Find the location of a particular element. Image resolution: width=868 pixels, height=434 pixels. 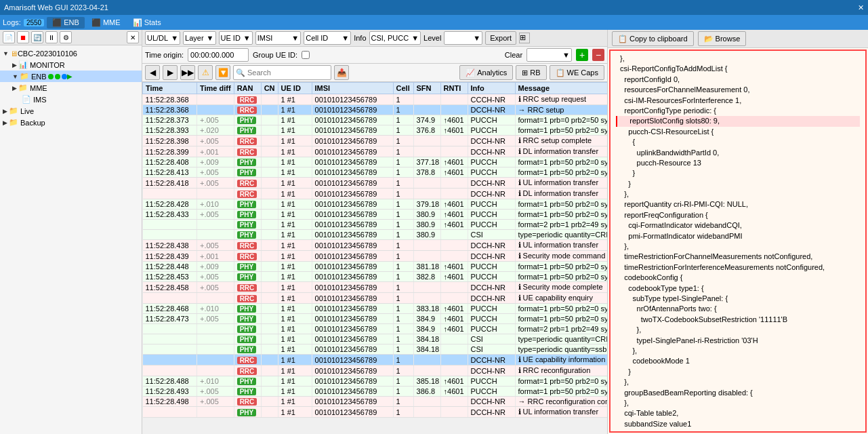

cell-rnti is located at coordinates (454, 194).